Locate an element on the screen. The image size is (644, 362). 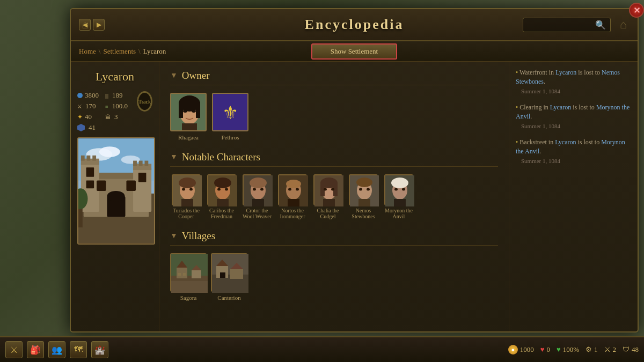
taskbar-icon-3: 👥 is located at coordinates (57, 350).